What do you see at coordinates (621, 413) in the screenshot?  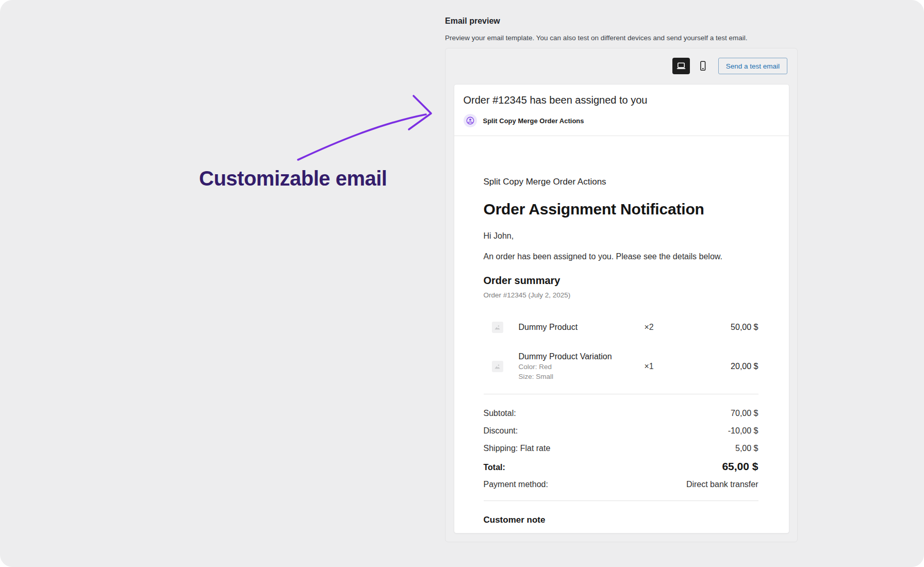 I see `total-row: Subtotal: 70,00 $` at bounding box center [621, 413].